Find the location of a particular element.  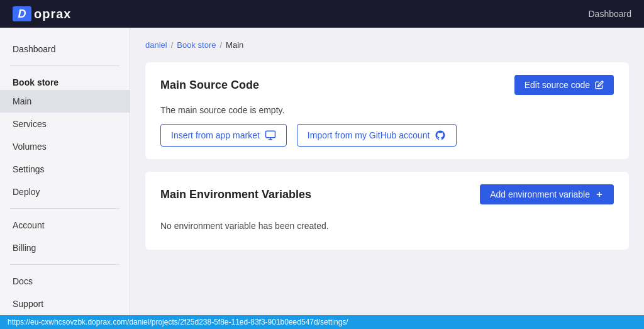

source-code-title: Main Source Code is located at coordinates (210, 86).